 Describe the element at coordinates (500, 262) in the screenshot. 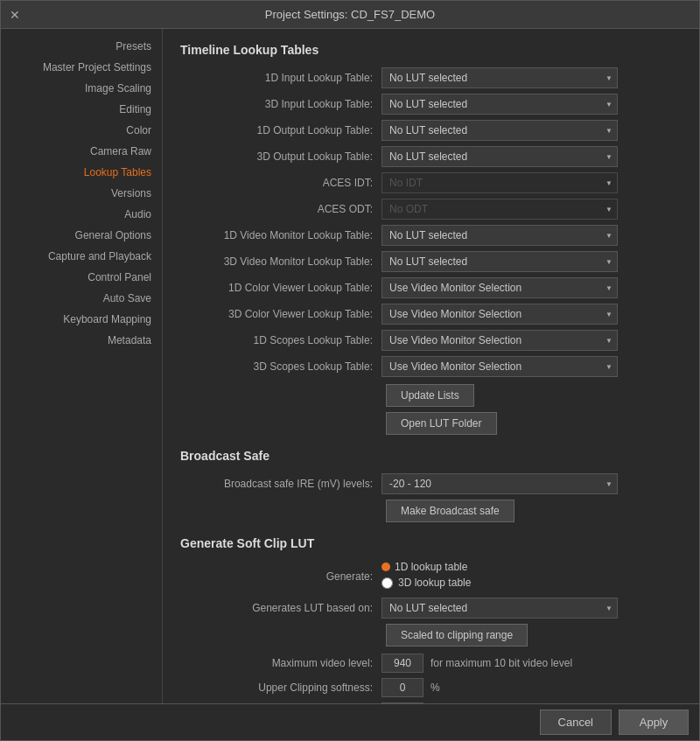

I see `lut-select-7: No LUT selected` at that location.